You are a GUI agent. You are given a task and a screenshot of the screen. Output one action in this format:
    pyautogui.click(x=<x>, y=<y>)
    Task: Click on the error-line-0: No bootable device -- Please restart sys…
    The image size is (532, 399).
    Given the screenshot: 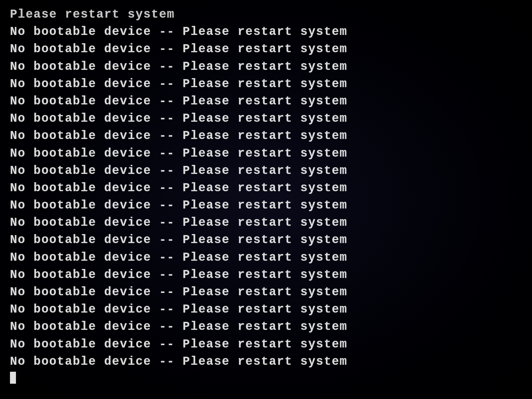 What is the action you would take?
    pyautogui.click(x=266, y=32)
    